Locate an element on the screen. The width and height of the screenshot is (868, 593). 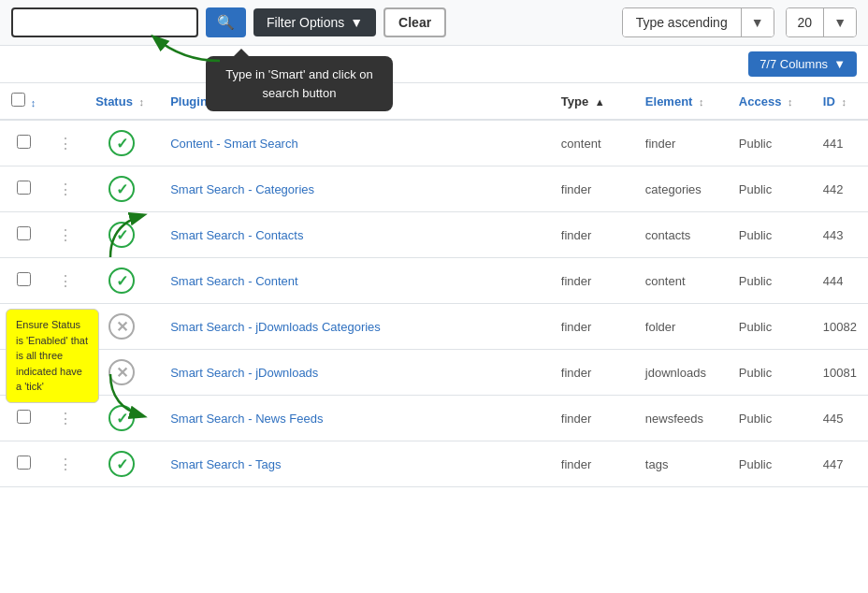
type-header-label: Type is located at coordinates (574, 101).